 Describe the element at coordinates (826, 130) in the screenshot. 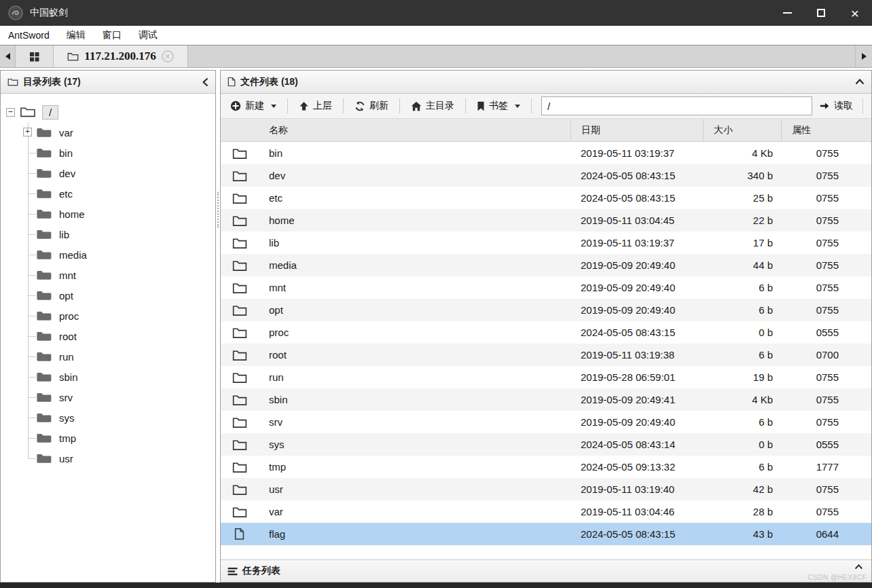

I see `column-perm: 属性` at that location.